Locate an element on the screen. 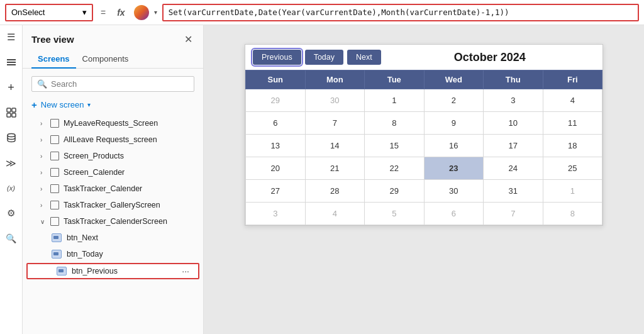  expand-icon: ≫ is located at coordinates (11, 163).